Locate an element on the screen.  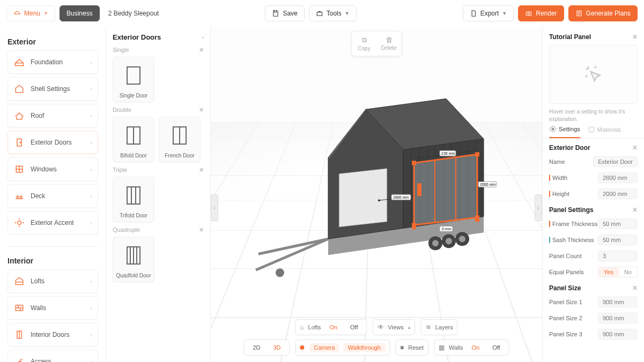
tools-button: Tools ▼ is located at coordinates (332, 13).